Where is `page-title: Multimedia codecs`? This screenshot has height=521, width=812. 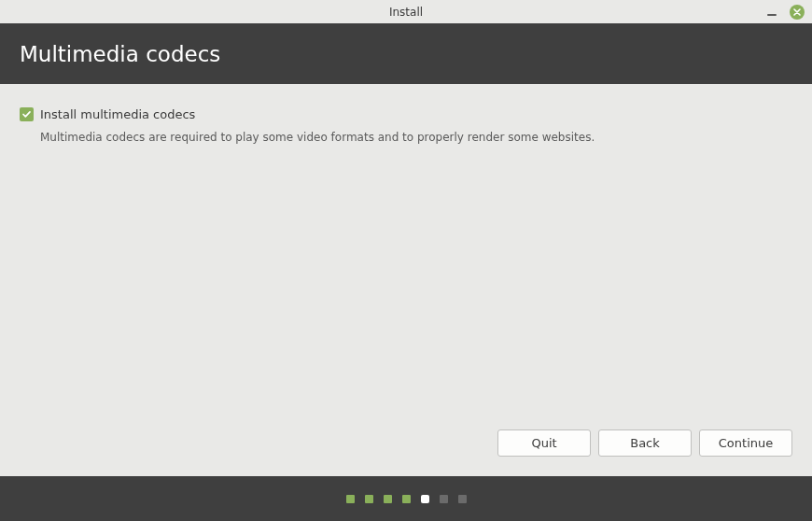 page-title: Multimedia codecs is located at coordinates (119, 54).